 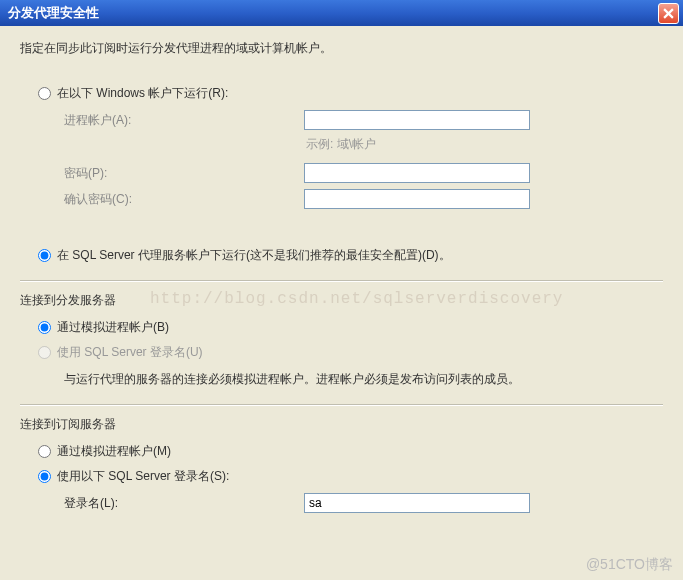 I want to click on process-account-input, so click(x=417, y=120).